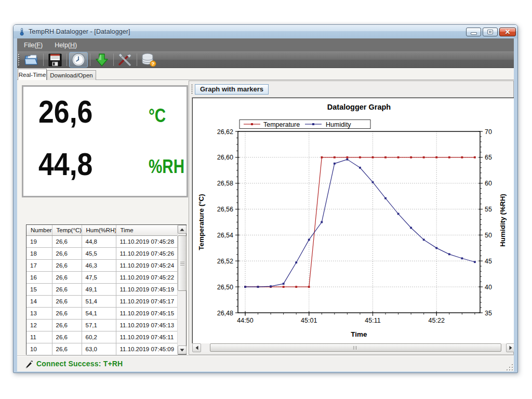 Image resolution: width=532 pixels, height=399 pixels. Describe the element at coordinates (182, 350) in the screenshot. I see `scroll-down-button` at that location.